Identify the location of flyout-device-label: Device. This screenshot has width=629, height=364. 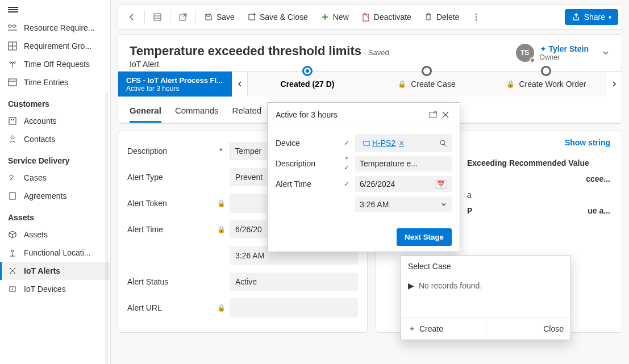
(307, 143).